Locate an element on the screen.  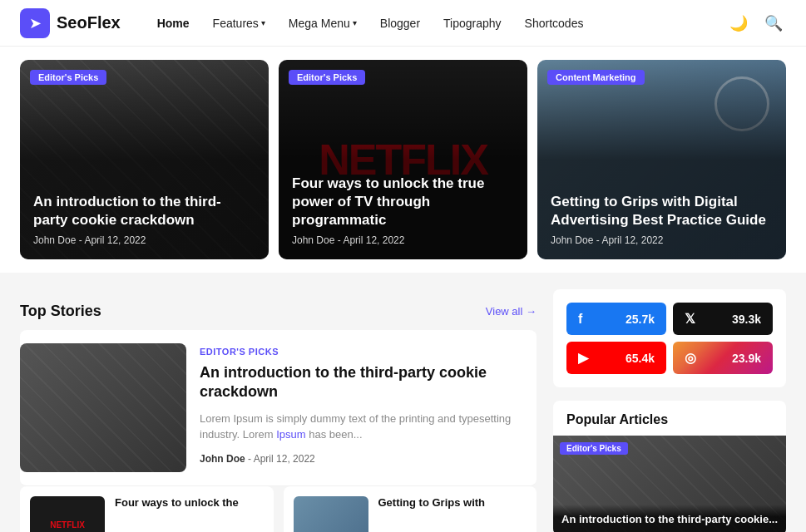
hero-meta-2: John Doe - April 12, 2022 is located at coordinates (403, 240).